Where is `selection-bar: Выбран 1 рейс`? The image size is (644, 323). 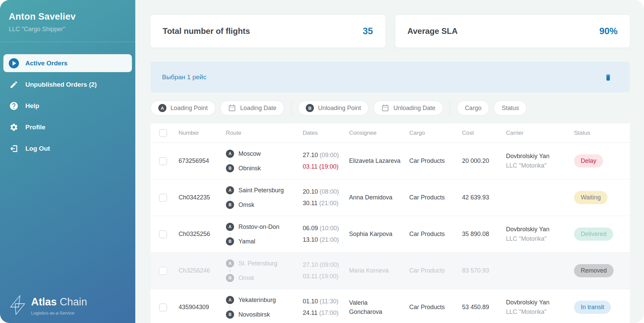 selection-bar: Выбран 1 рейс is located at coordinates (390, 77).